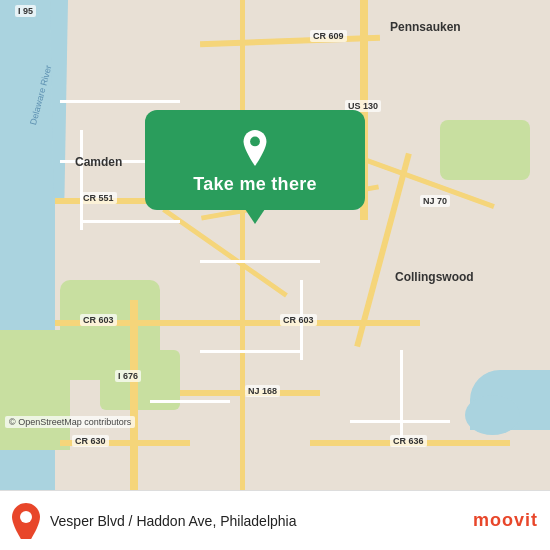 This screenshot has height=550, width=550. I want to click on label-collingswood: Collingswood, so click(434, 277).